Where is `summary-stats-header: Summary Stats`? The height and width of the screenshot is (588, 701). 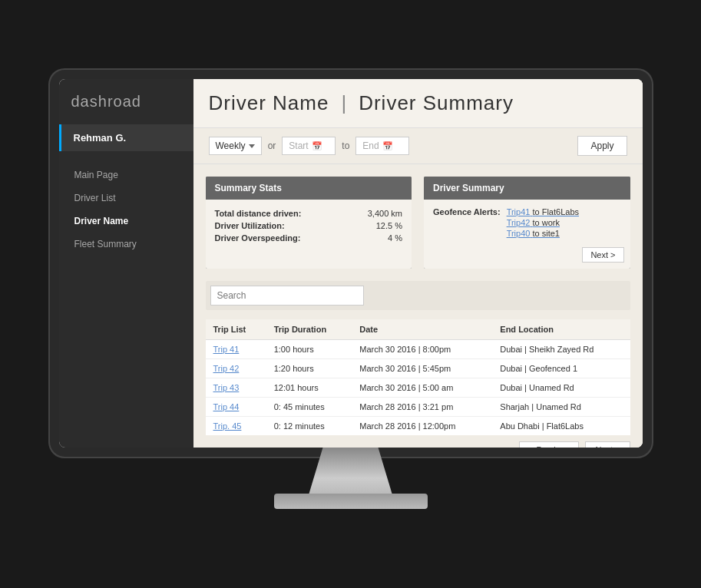 summary-stats-header: Summary Stats is located at coordinates (309, 188).